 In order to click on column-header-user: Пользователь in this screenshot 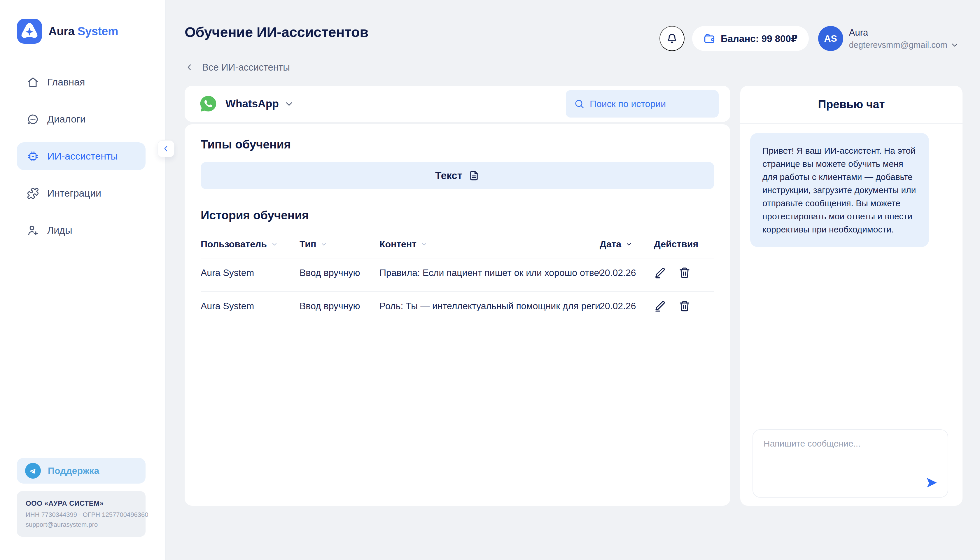, I will do `click(250, 244)`.